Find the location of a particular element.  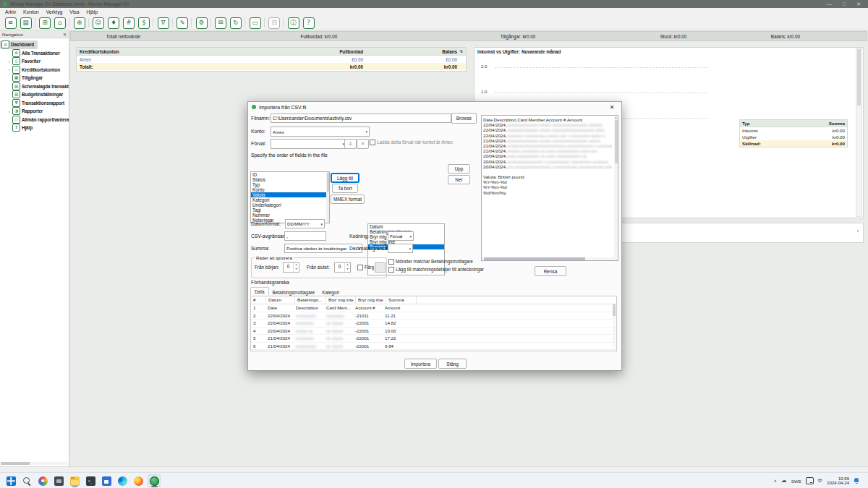

tab-data: Data is located at coordinates (260, 291).